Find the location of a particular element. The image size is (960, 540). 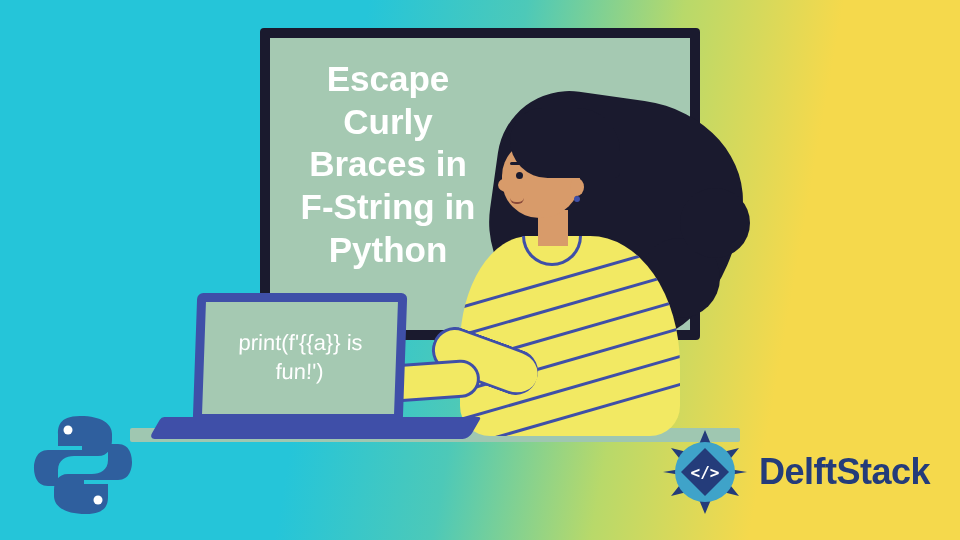

eyebrow is located at coordinates (518, 164).